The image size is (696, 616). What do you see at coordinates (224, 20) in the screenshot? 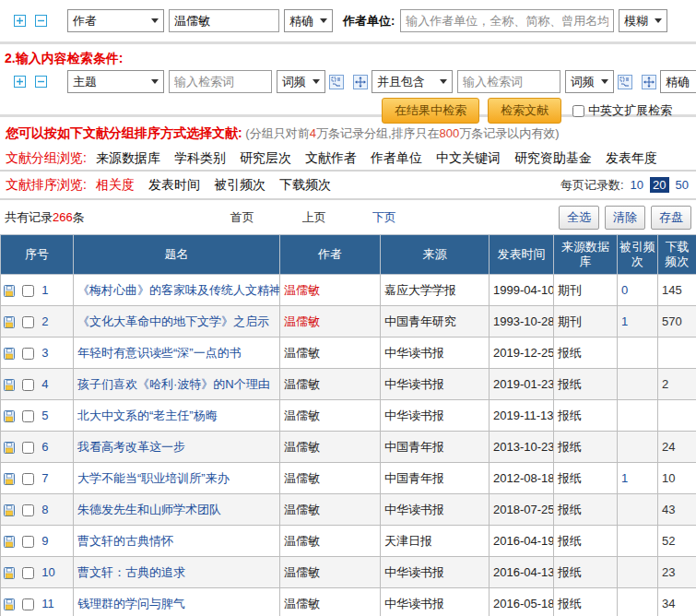
I see `author-input` at bounding box center [224, 20].